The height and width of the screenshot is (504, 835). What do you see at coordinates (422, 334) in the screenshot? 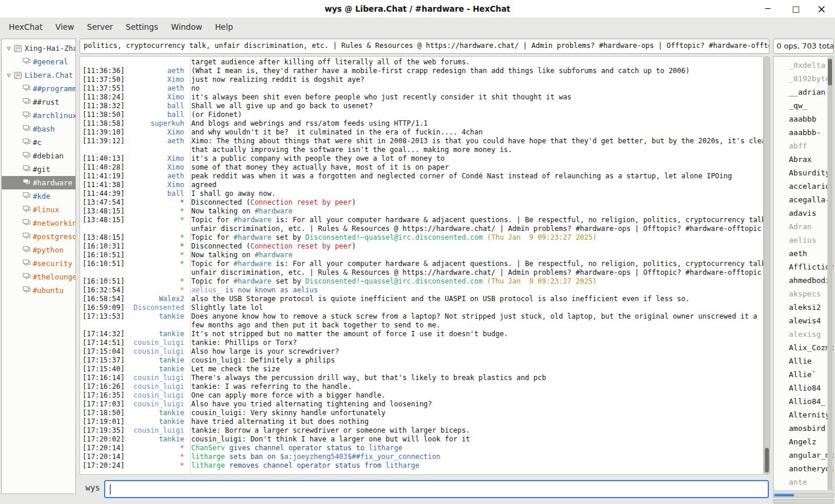
I see `chat-line: [17:14:32]tankieIt's not stripped but no…` at bounding box center [422, 334].